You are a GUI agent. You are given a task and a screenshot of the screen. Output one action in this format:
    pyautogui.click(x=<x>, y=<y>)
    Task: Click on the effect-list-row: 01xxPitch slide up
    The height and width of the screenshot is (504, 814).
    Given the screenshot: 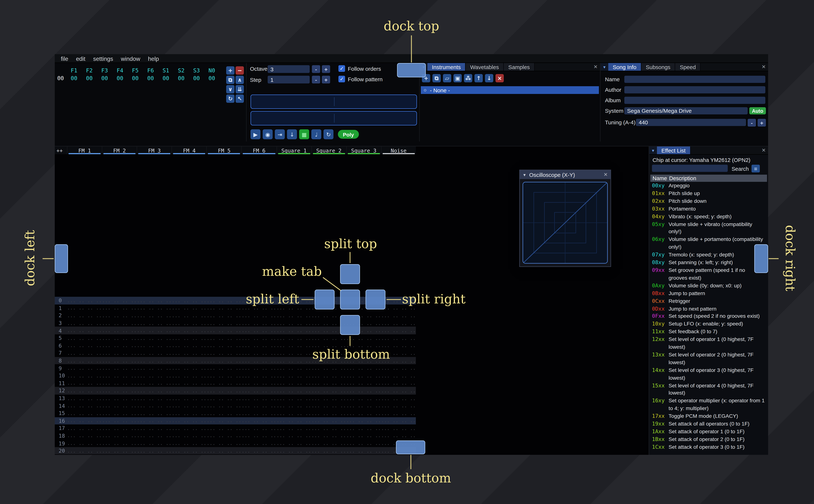 What is the action you would take?
    pyautogui.click(x=709, y=193)
    